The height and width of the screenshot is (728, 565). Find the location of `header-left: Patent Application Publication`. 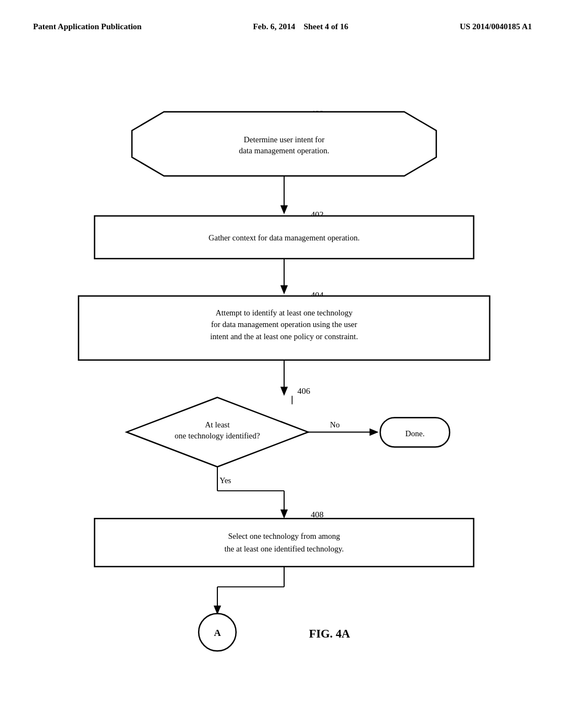

header-left: Patent Application Publication is located at coordinates (87, 26).